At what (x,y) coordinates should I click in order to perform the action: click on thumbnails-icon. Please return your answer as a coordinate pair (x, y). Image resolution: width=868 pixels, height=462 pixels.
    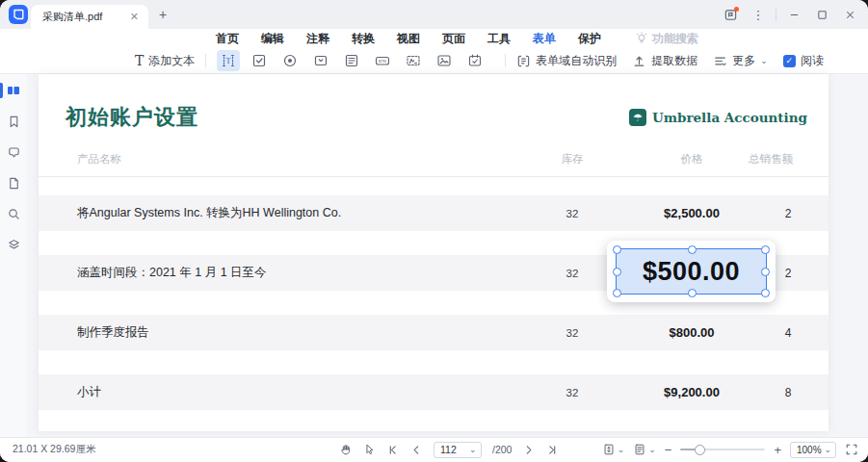
    Looking at the image, I should click on (13, 90).